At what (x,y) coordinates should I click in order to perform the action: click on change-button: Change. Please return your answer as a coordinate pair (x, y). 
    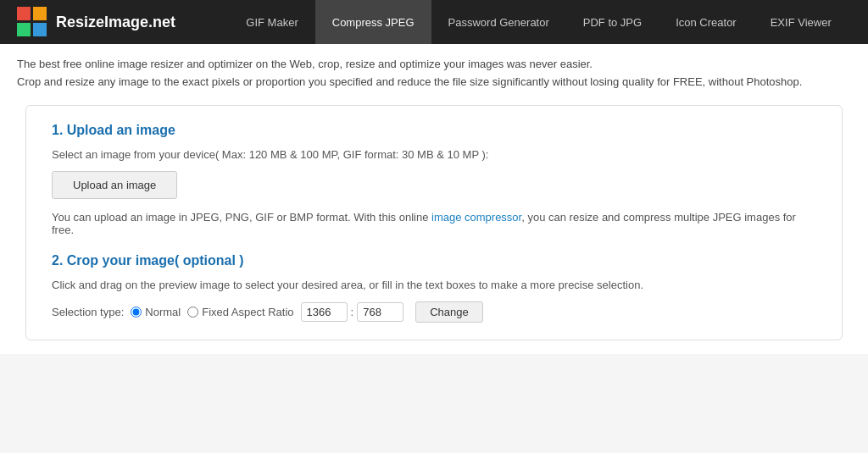
    Looking at the image, I should click on (449, 312).